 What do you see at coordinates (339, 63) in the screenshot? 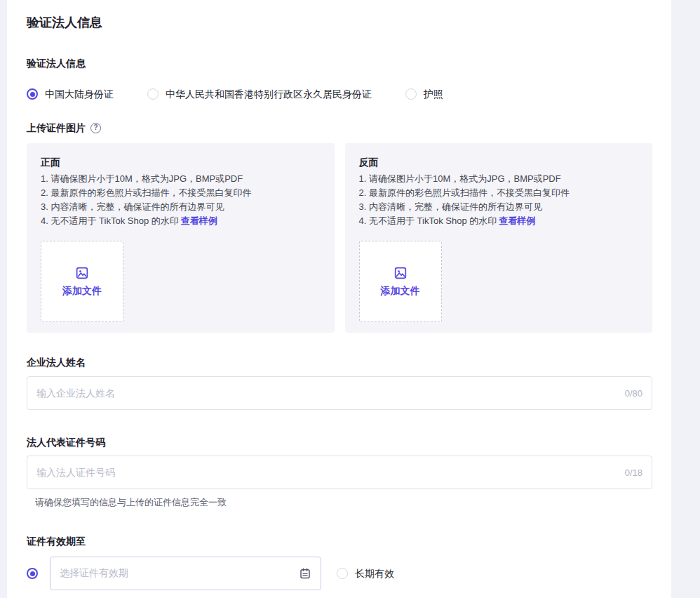
I see `id-type-group-label: 验证法人信息` at bounding box center [339, 63].